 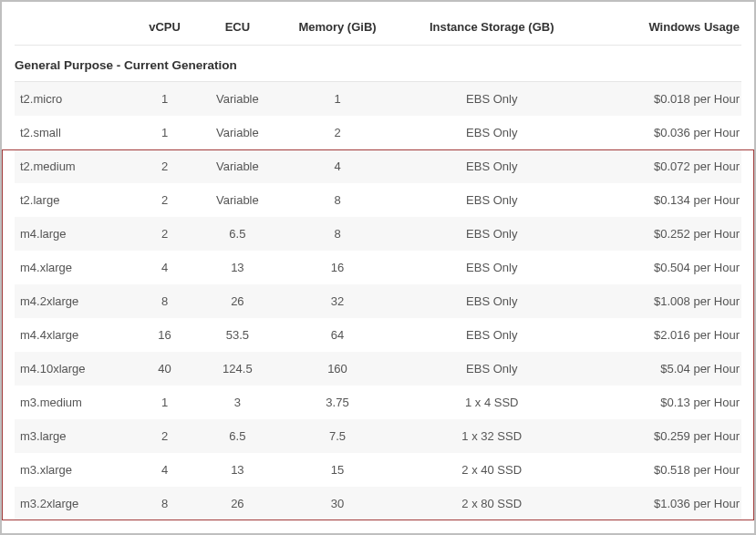 I want to click on cell-usage: $1.008 per Hour, so click(x=664, y=301).